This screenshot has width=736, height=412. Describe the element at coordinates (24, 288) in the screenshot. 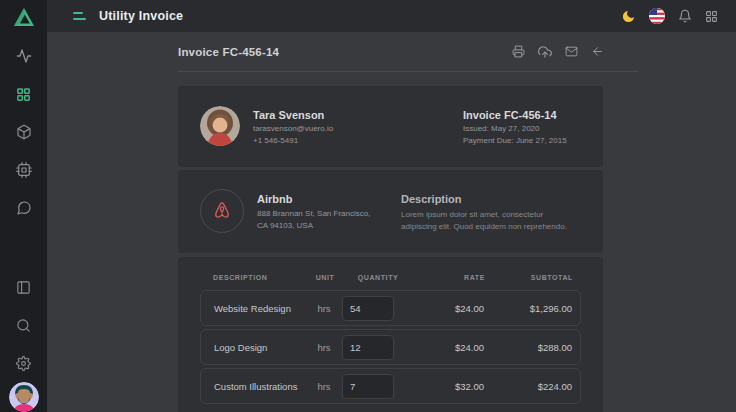

I see `panel-icon` at that location.